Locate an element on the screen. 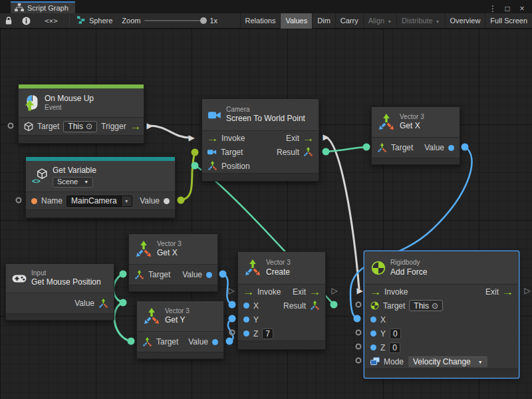 The image size is (532, 399). on-mouse-up-target-port is located at coordinates (11, 126).